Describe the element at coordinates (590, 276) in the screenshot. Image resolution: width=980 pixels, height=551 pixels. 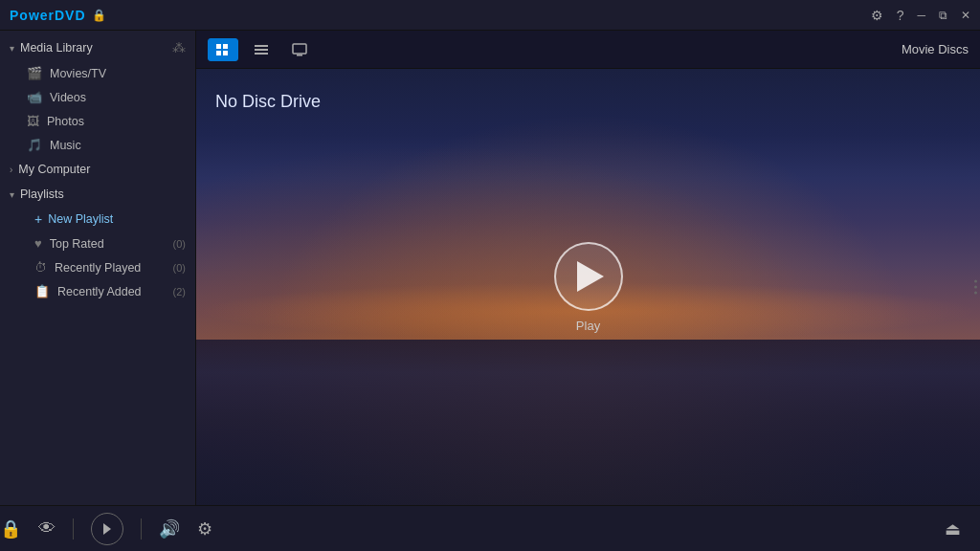
I see `play-triangle-icon` at that location.